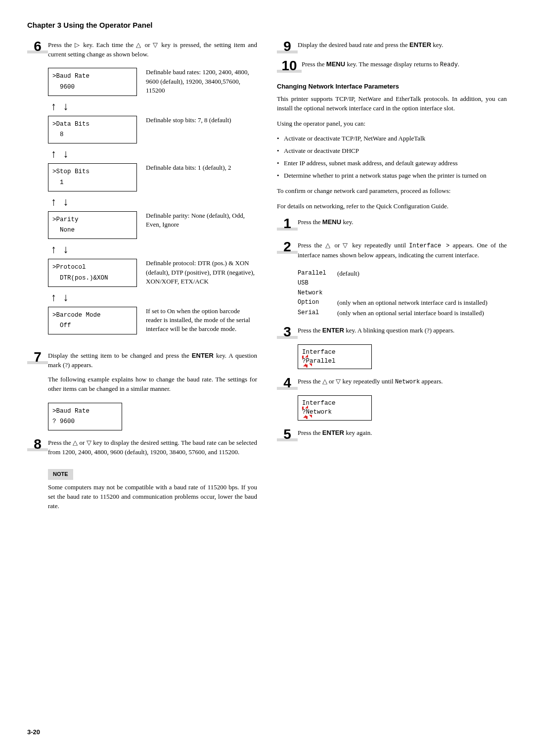  Describe the element at coordinates (60, 474) in the screenshot. I see `note-label: NOTE` at that location.